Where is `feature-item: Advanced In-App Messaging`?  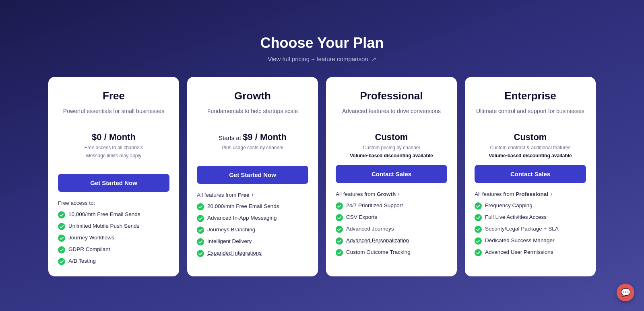 feature-item: Advanced In-App Messaging is located at coordinates (253, 218).